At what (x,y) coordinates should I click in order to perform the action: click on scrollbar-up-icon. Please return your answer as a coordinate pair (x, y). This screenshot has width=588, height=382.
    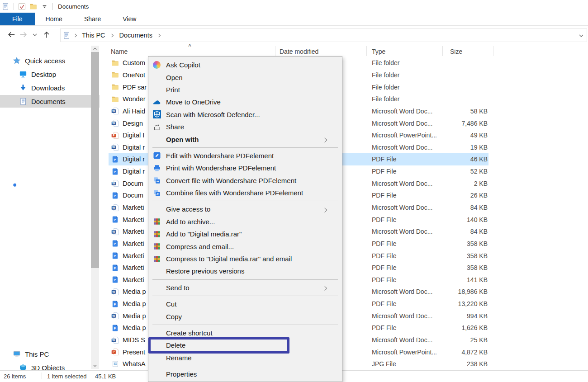
    Looking at the image, I should click on (95, 49).